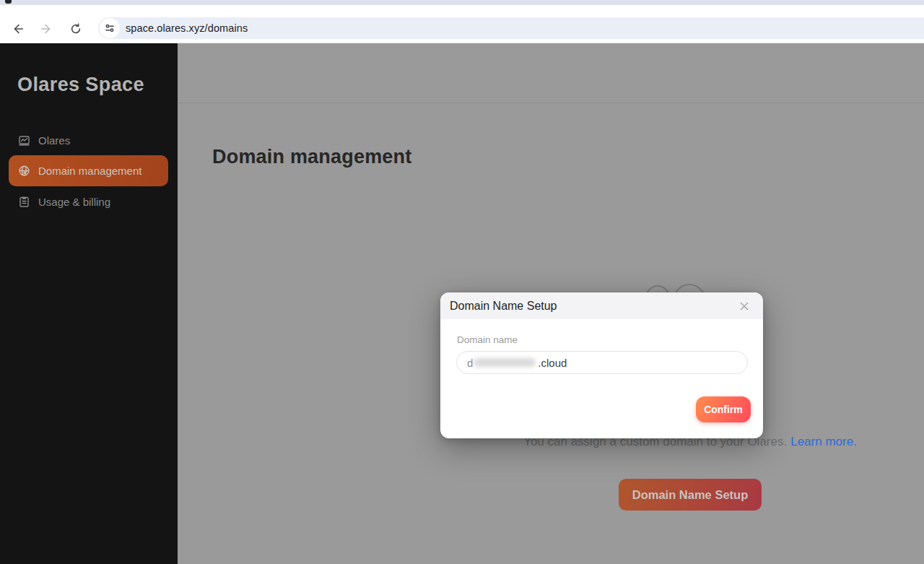  Describe the element at coordinates (511, 28) in the screenshot. I see `url-bar: space.olares.xyz/domains` at that location.